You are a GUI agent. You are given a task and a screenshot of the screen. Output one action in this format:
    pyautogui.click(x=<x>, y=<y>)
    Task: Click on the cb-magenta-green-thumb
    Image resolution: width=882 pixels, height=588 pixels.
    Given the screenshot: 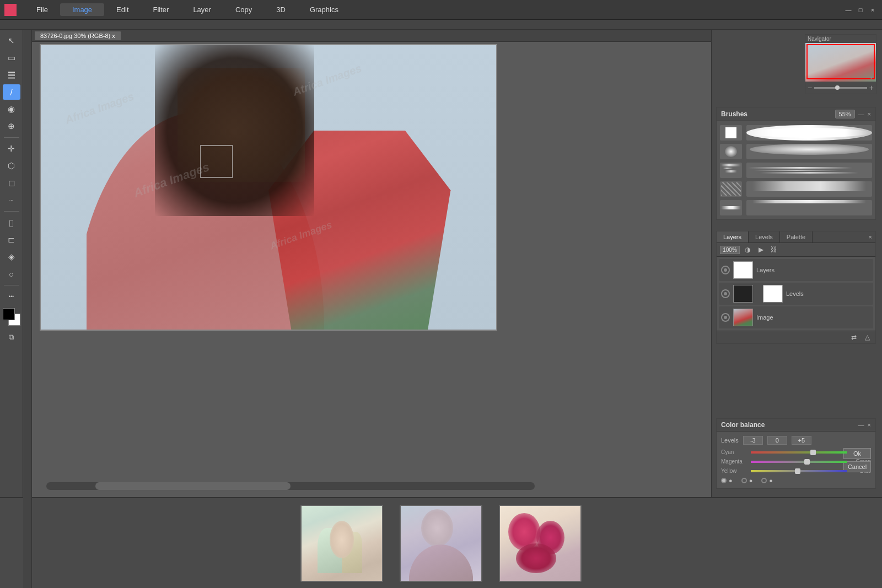 What is the action you would take?
    pyautogui.click(x=807, y=462)
    